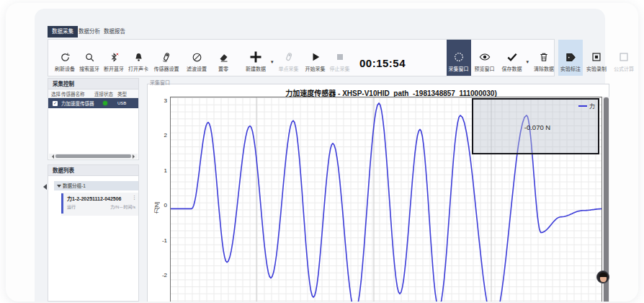 The height and width of the screenshot is (303, 644). What do you see at coordinates (78, 94) in the screenshot?
I see `col-sensor-name: 传感器名称` at bounding box center [78, 94].